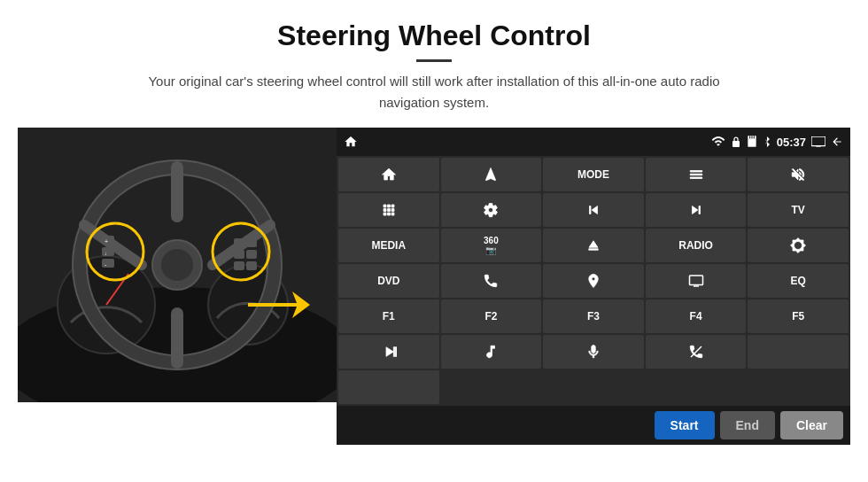  I want to click on btn-home, so click(389, 175).